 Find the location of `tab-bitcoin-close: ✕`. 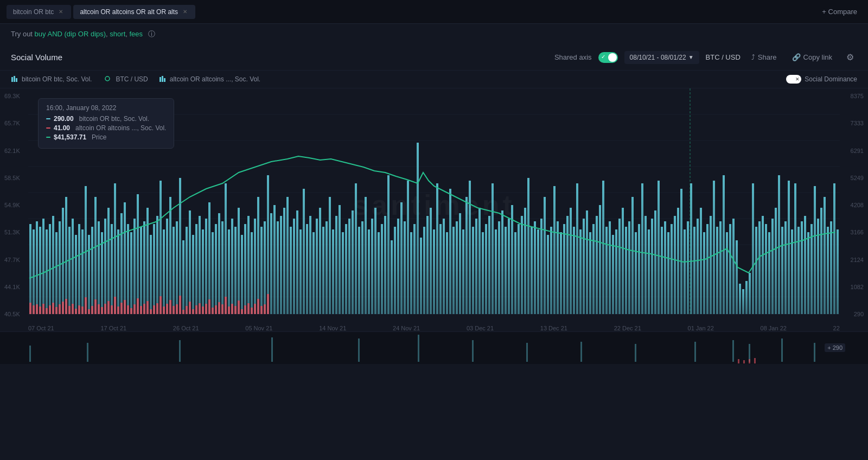

tab-bitcoin-close: ✕ is located at coordinates (61, 12).